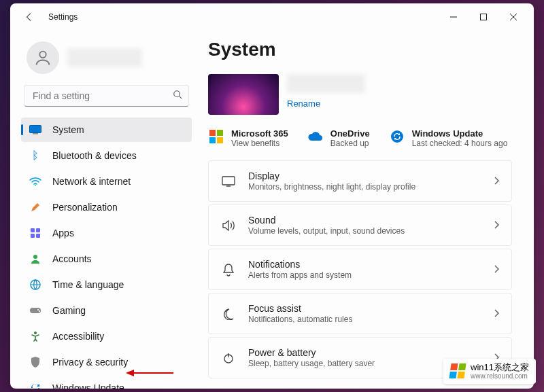  I want to click on avatar, so click(43, 58).